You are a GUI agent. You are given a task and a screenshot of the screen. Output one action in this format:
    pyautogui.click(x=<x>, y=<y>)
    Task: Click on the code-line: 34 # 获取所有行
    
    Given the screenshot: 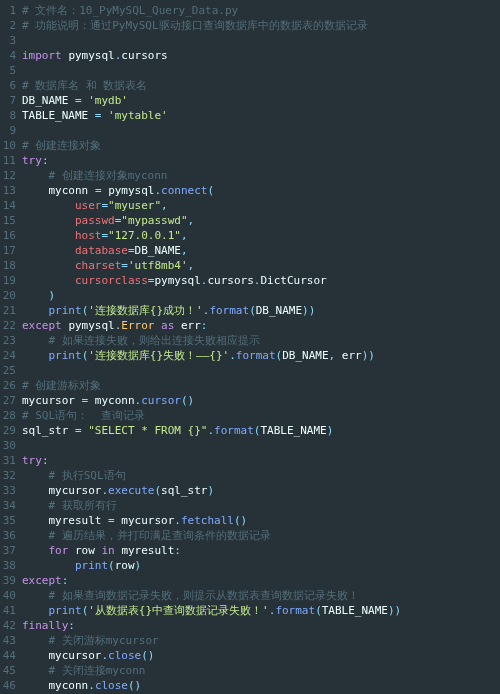 What is the action you would take?
    pyautogui.click(x=250, y=506)
    